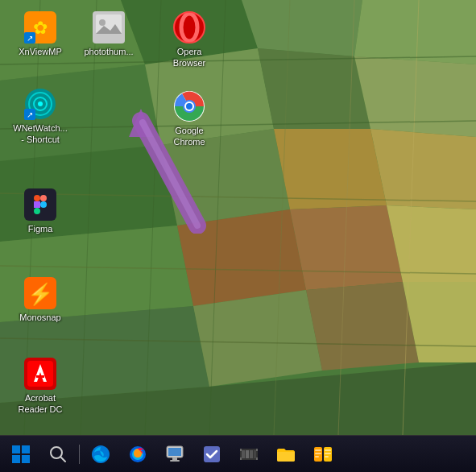 This screenshot has width=476, height=472. What do you see at coordinates (40, 317) in the screenshot?
I see `monosnap-label: Monosnap` at bounding box center [40, 317].